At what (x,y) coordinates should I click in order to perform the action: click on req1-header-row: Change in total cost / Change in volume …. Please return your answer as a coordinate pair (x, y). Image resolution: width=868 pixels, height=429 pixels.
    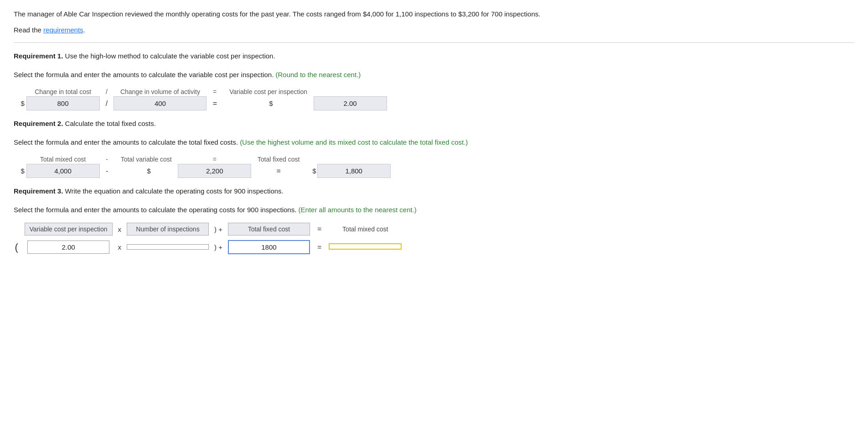
    Looking at the image, I should click on (200, 91).